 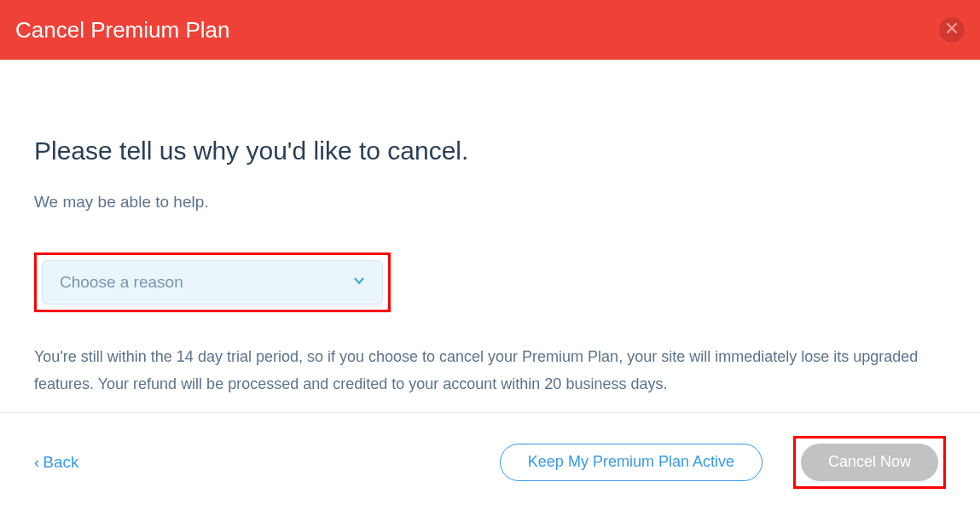 What do you see at coordinates (56, 462) in the screenshot?
I see `back-link: ‹ Back` at bounding box center [56, 462].